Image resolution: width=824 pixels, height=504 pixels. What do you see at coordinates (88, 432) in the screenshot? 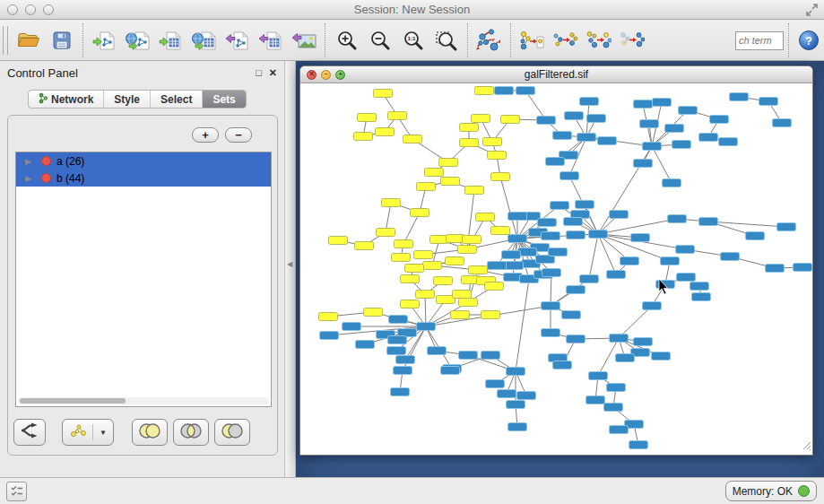
I see `create-set-dropdown-button: ▼` at bounding box center [88, 432].